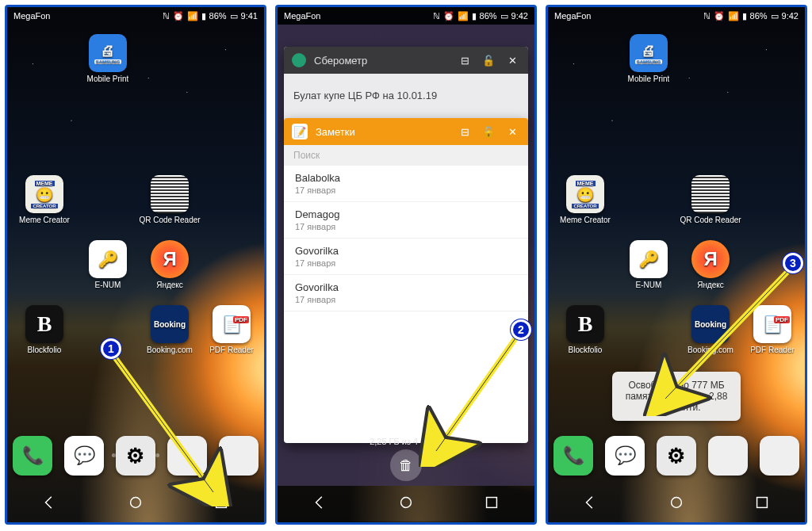 This screenshot has width=812, height=531. What do you see at coordinates (625, 456) in the screenshot?
I see `dock-messages: 💬` at bounding box center [625, 456].